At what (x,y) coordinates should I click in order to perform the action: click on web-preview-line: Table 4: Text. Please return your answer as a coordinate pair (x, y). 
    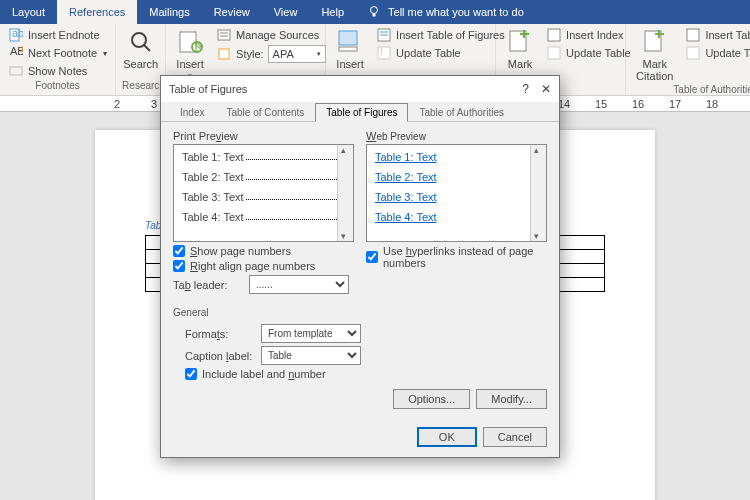
    Looking at the image, I should click on (456, 217).